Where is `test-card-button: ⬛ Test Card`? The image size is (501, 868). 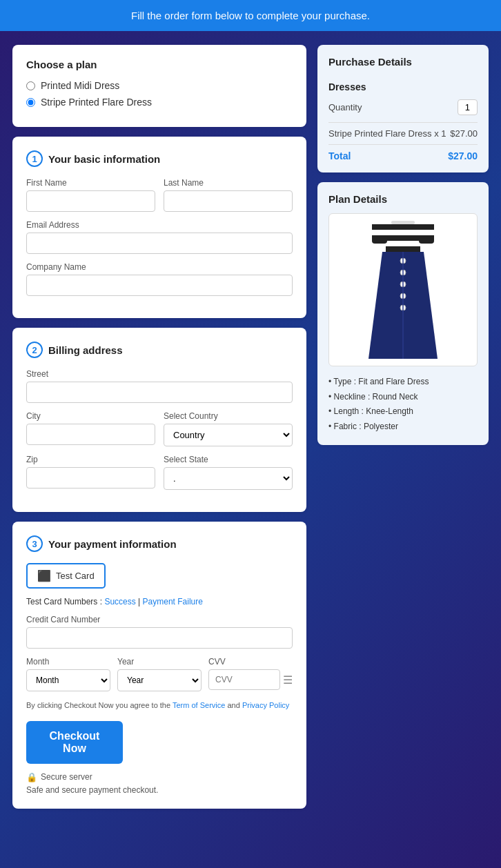
test-card-button: ⬛ Test Card is located at coordinates (66, 575).